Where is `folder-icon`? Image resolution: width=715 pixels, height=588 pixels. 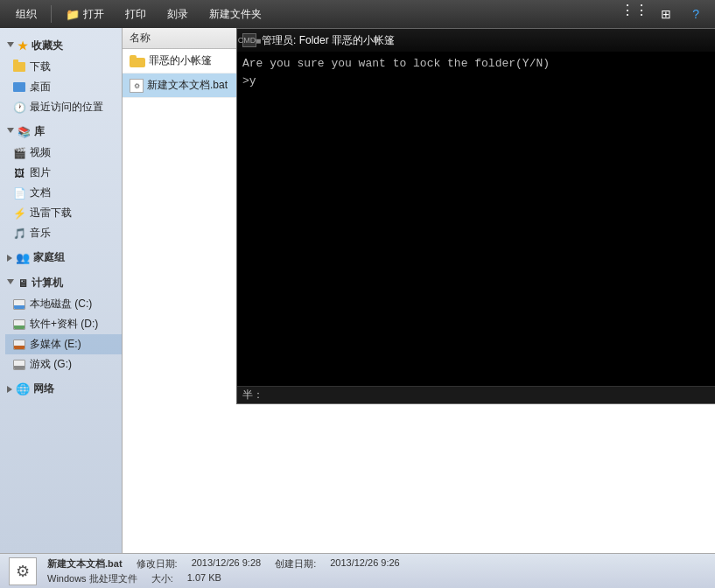 folder-icon is located at coordinates (137, 61).